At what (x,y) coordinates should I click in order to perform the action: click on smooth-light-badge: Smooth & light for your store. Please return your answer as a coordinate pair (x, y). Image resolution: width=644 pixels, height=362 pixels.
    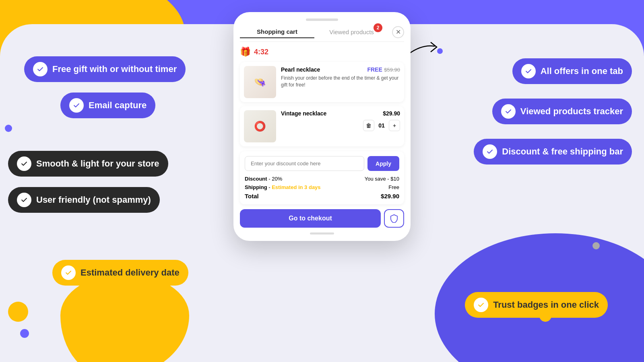
    Looking at the image, I should click on (88, 164).